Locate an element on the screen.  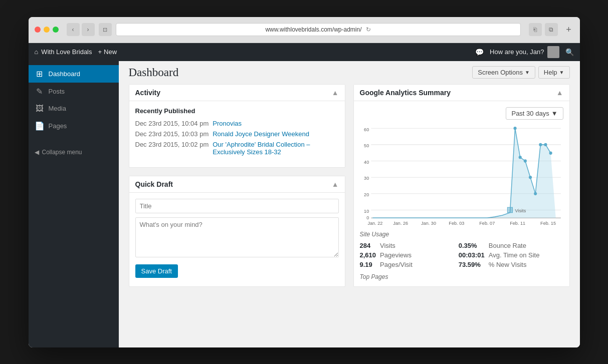
sidebar-item-media: 🖼 Media is located at coordinates (74, 109).